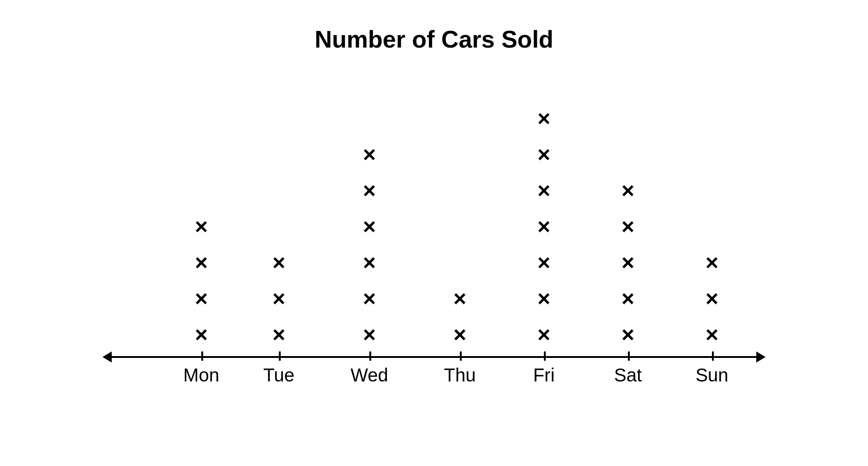  Describe the element at coordinates (369, 375) in the screenshot. I see `day-label: Wed` at that location.